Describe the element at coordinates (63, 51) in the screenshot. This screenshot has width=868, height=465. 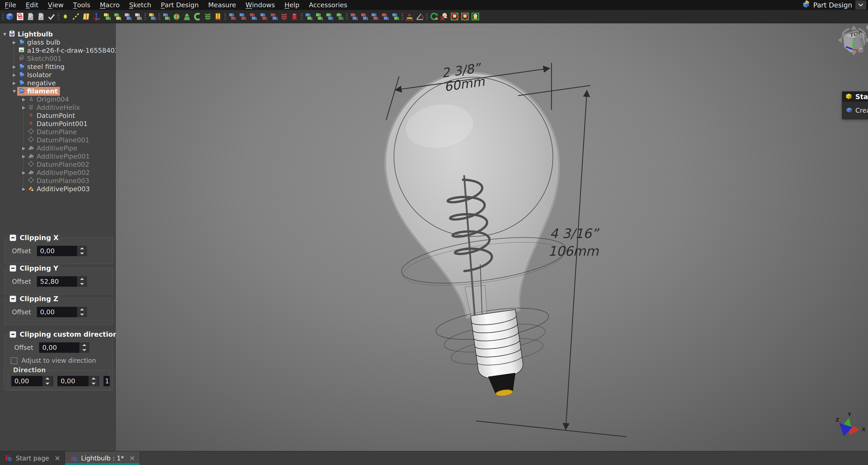
I see `tree-item-a19-e26-f-c-draw-1655840203: a19-e26-f-c-draw-1655840203` at that location.